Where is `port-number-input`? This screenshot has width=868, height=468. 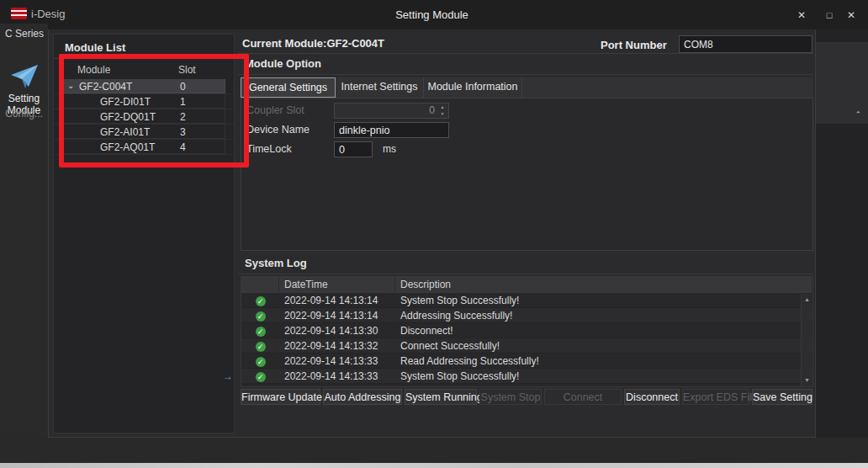
port-number-input is located at coordinates (745, 44).